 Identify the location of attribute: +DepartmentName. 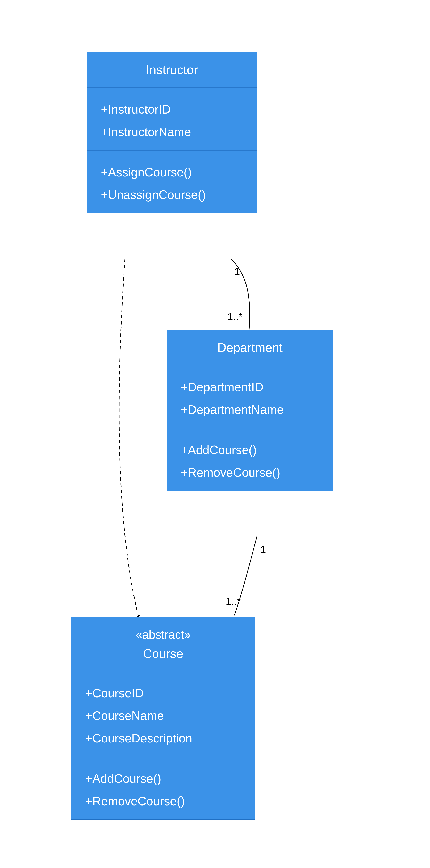
(250, 410).